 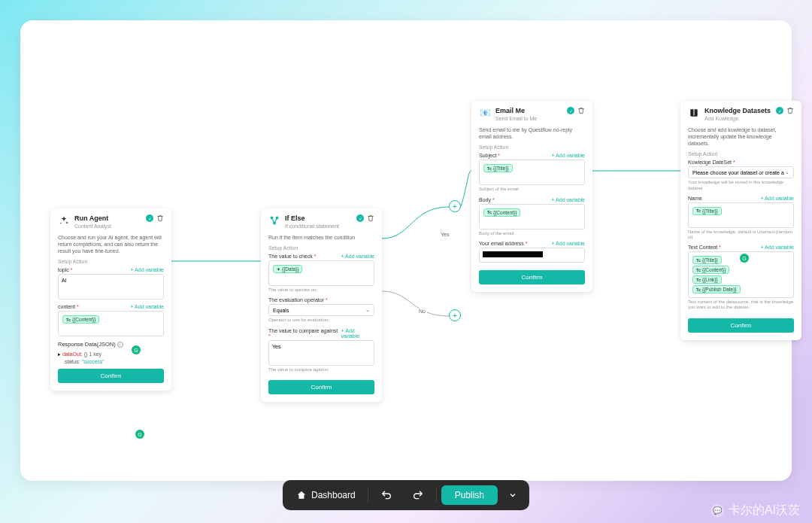 I want to click on field-label: Text Content *, so click(x=704, y=247).